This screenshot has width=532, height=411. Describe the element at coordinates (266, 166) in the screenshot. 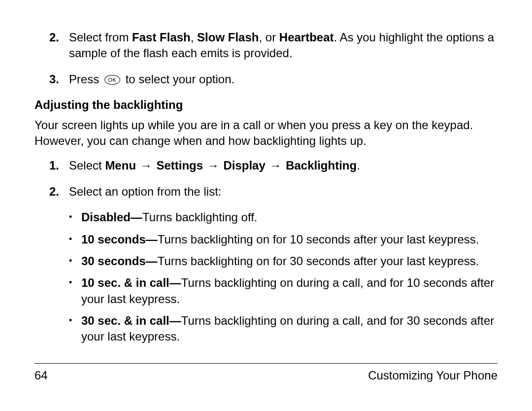

I see `substep-1: 1. Select Menu → Settings → Display → Ba…` at that location.